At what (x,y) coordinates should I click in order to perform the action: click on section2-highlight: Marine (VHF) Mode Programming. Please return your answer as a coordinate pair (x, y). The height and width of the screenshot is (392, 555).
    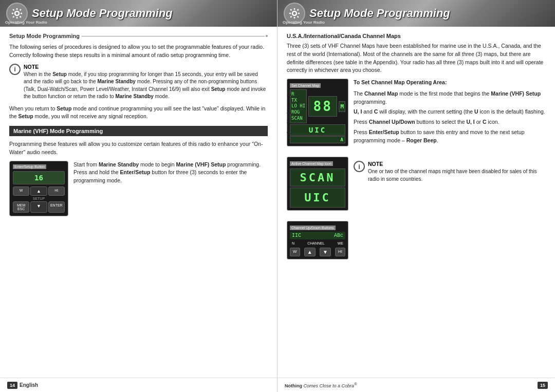
    Looking at the image, I should click on (139, 131).